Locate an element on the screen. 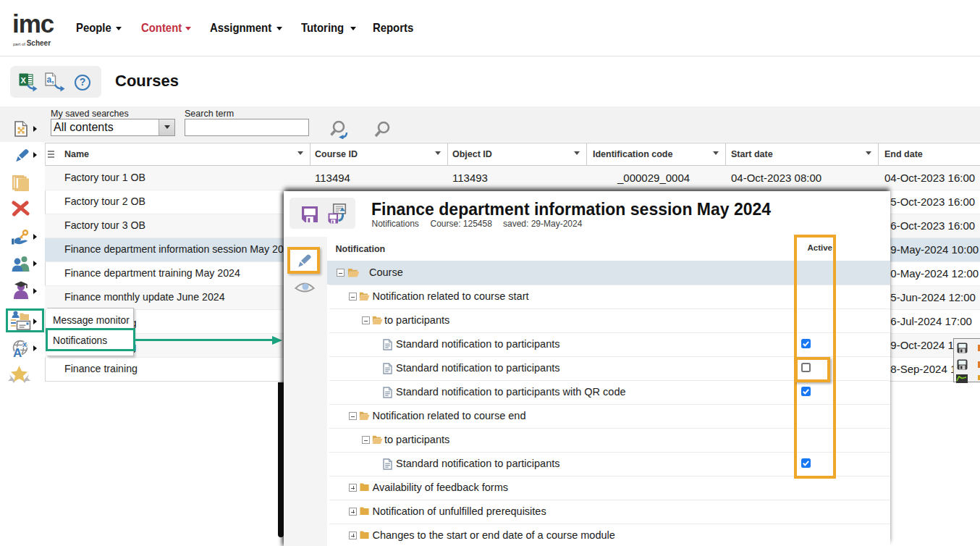 The width and height of the screenshot is (980, 546). svg-text: x is located at coordinates (25, 344).